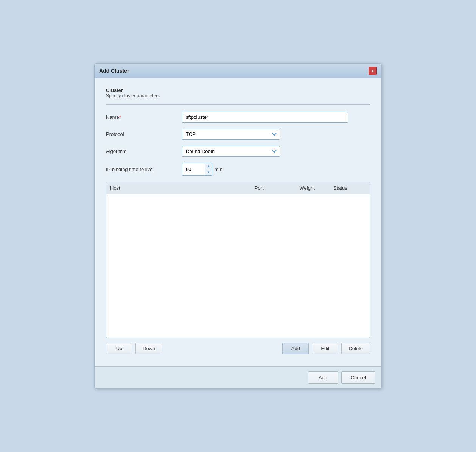 This screenshot has width=476, height=452. I want to click on edit-button: Edit, so click(325, 348).